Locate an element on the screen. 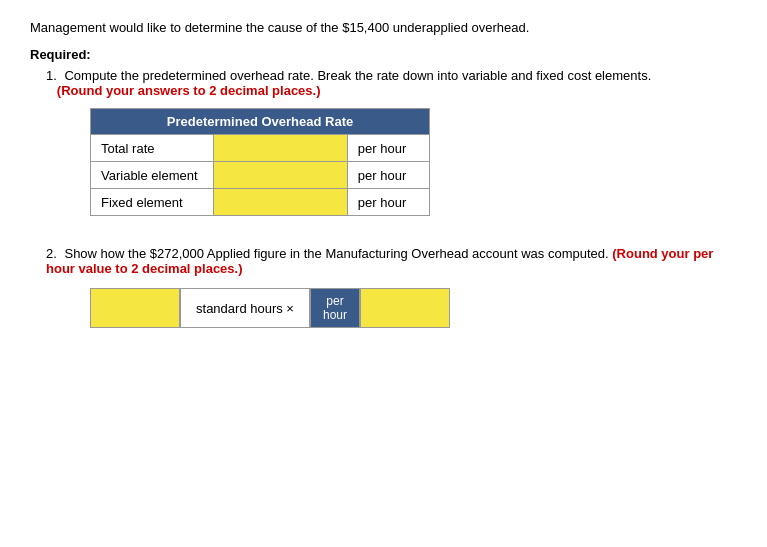 This screenshot has width=767, height=547. per-hour-label: per hour is located at coordinates (335, 308).